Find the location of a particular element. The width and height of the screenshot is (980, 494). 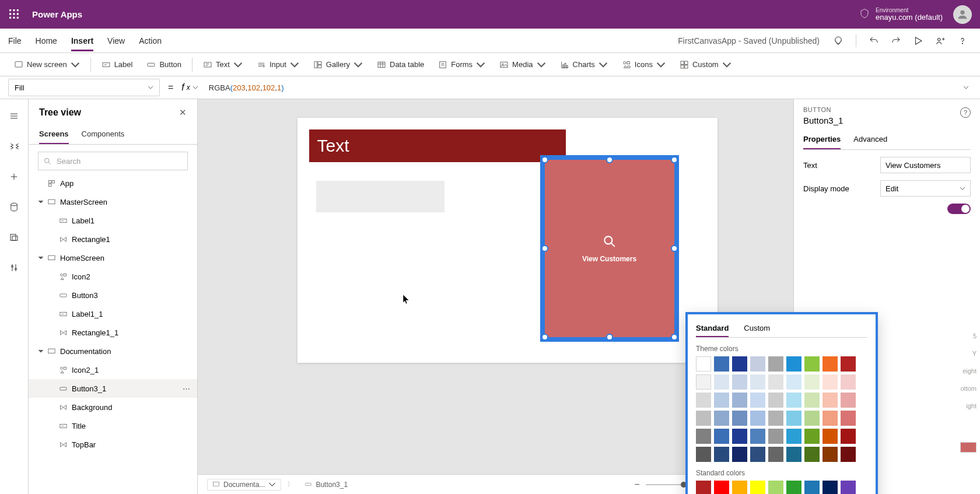

tree-tab-components: Components is located at coordinates (103, 134).